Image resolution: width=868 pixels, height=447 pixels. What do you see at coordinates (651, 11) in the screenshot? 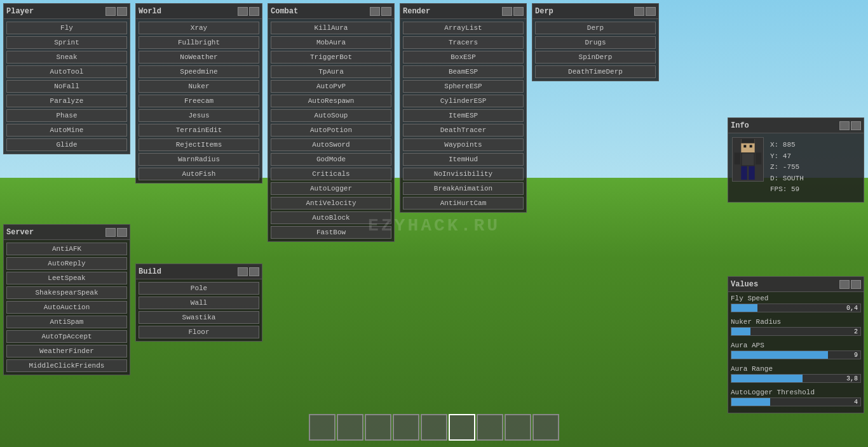
I see `derp-panel-btn2` at bounding box center [651, 11].